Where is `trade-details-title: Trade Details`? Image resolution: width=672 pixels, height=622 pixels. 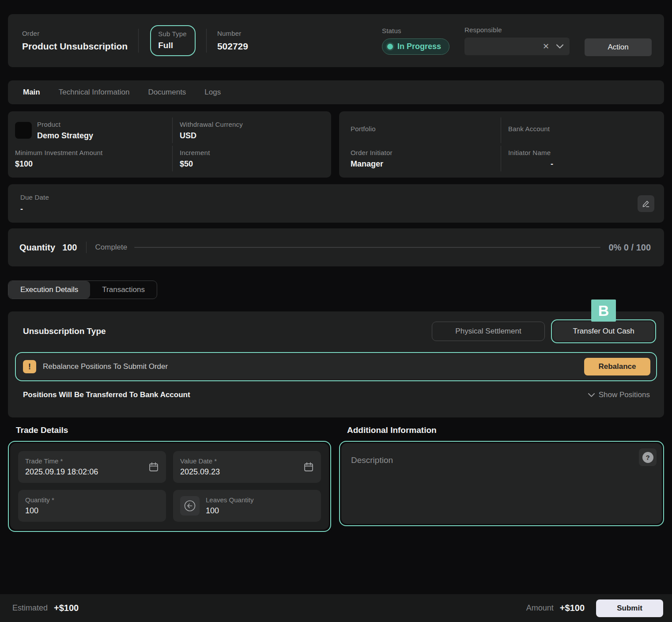 trade-details-title: Trade Details is located at coordinates (170, 430).